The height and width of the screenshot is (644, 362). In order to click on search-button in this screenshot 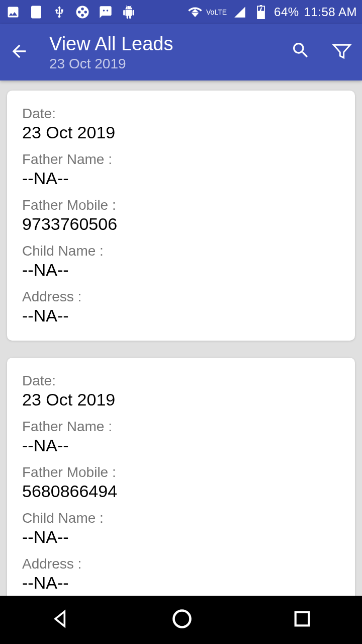, I will do `click(301, 52)`.